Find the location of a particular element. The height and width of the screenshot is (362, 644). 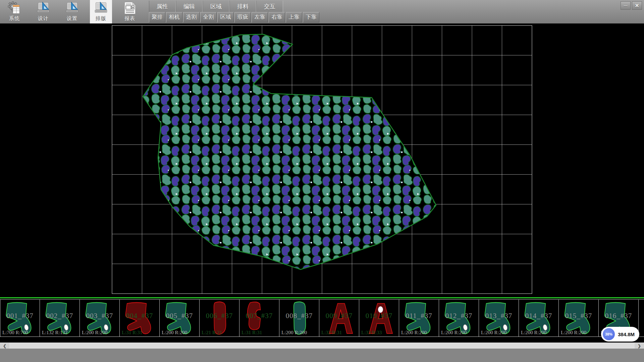

menu-interact: 交互 is located at coordinates (270, 6).